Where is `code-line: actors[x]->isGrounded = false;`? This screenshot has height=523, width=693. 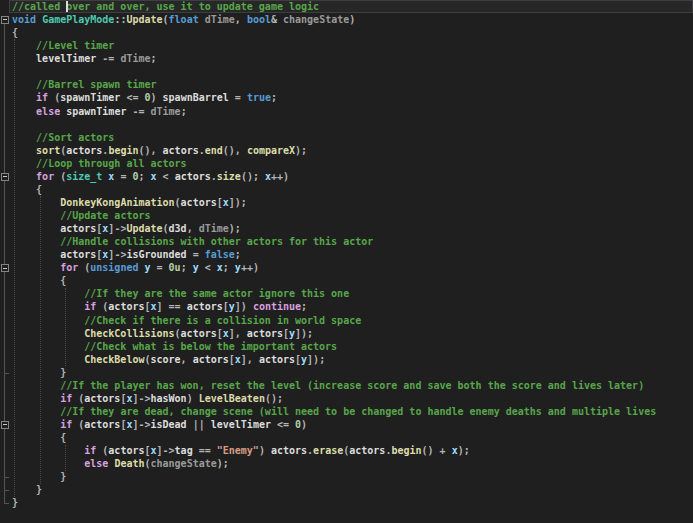 code-line: actors[x]->isGrounded = false; is located at coordinates (346, 254).